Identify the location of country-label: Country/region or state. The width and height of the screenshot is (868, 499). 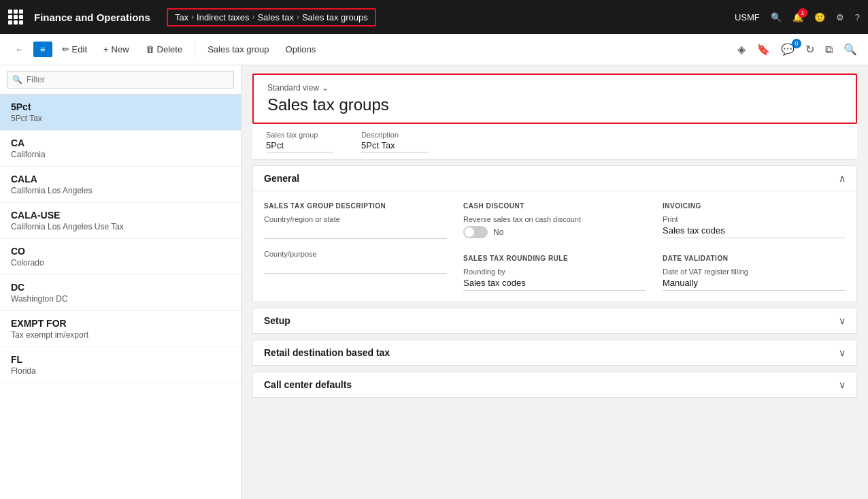
(355, 219).